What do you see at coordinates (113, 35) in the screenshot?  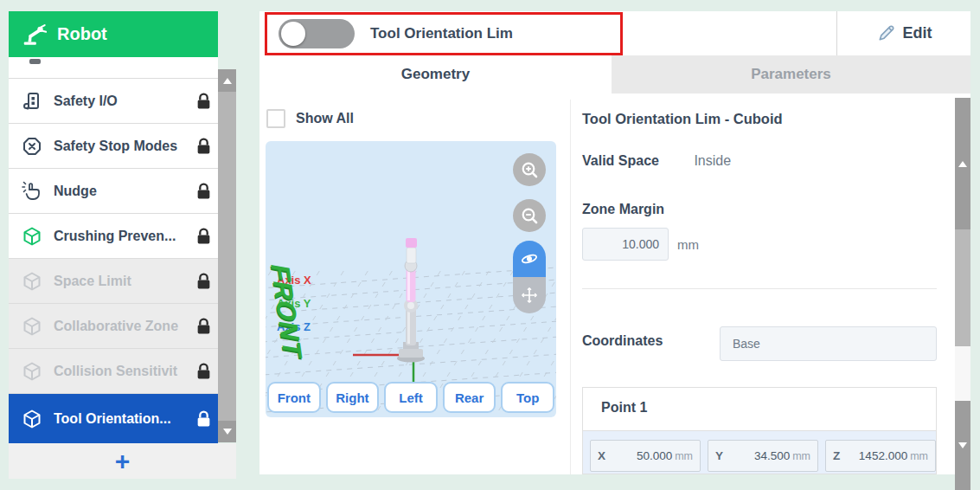 I see `sidebar-header: Robot` at bounding box center [113, 35].